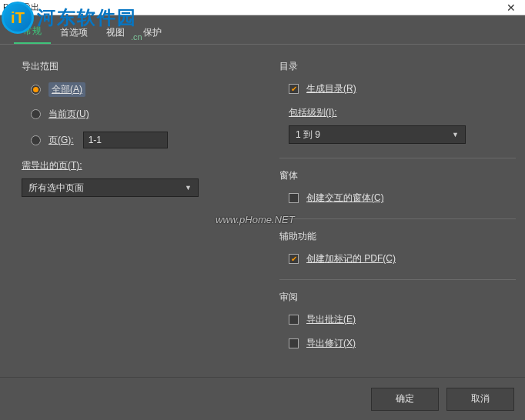 This screenshot has width=525, height=420. What do you see at coordinates (110, 188) in the screenshot?
I see `pages-to-export-select: 所有选中页面 ▼` at bounding box center [110, 188].